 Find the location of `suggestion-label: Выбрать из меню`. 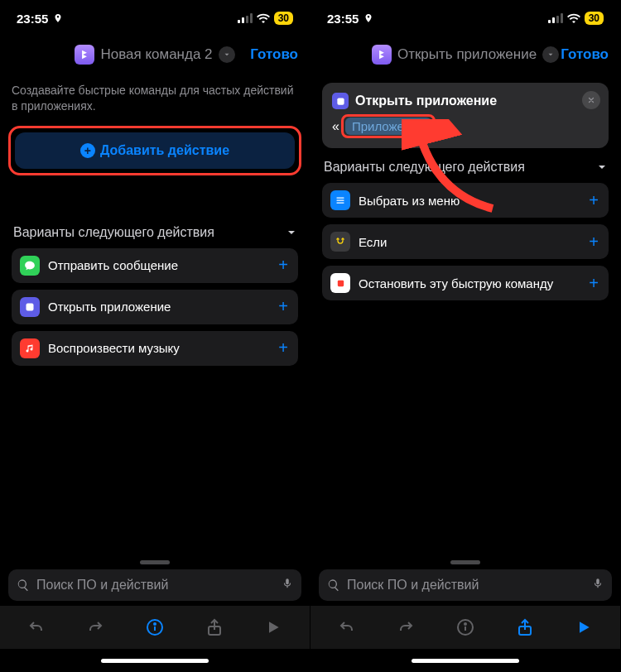

suggestion-label: Выбрать из меню is located at coordinates (469, 200).